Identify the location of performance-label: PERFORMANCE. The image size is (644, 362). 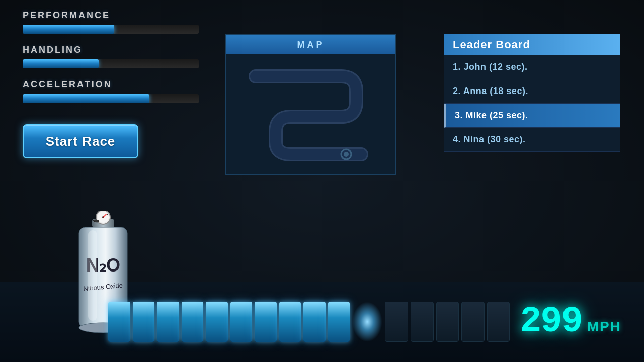
(111, 15).